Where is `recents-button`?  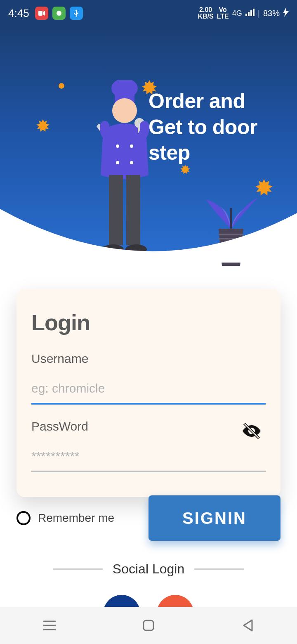 recents-button is located at coordinates (50, 625).